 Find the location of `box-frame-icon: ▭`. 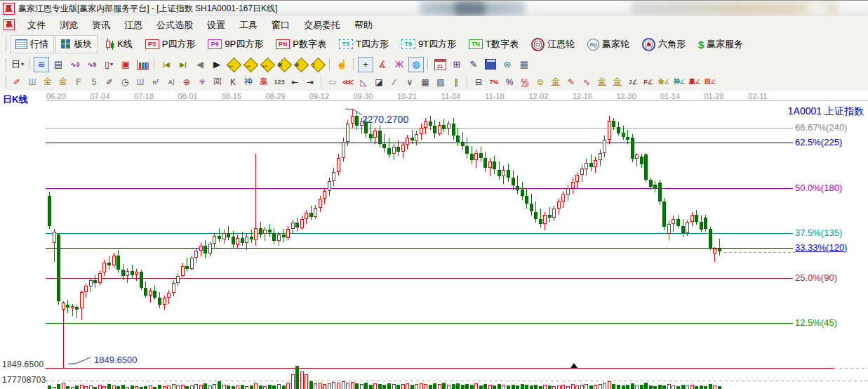

box-frame-icon: ▭ is located at coordinates (333, 81).